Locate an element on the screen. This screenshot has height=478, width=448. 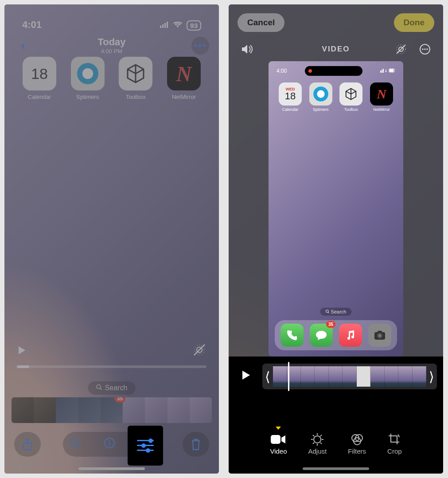
search-pill: Search is located at coordinates (112, 388).